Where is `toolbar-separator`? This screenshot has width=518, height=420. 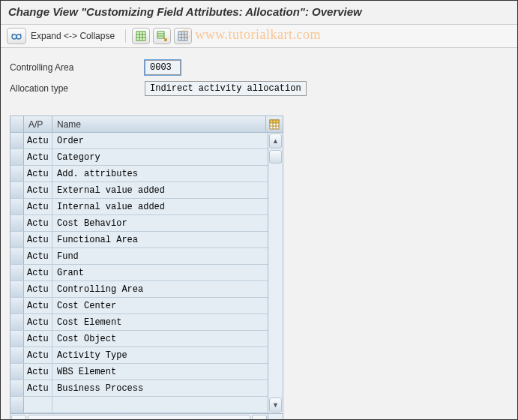 toolbar-separator is located at coordinates (126, 36).